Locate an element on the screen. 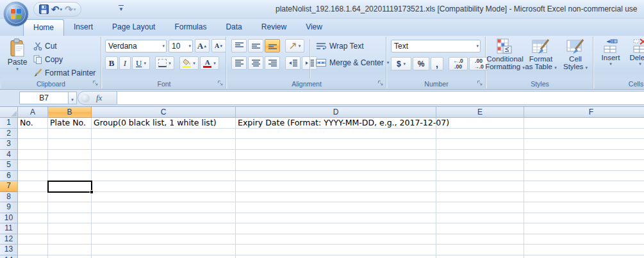  formula-input is located at coordinates (381, 98).